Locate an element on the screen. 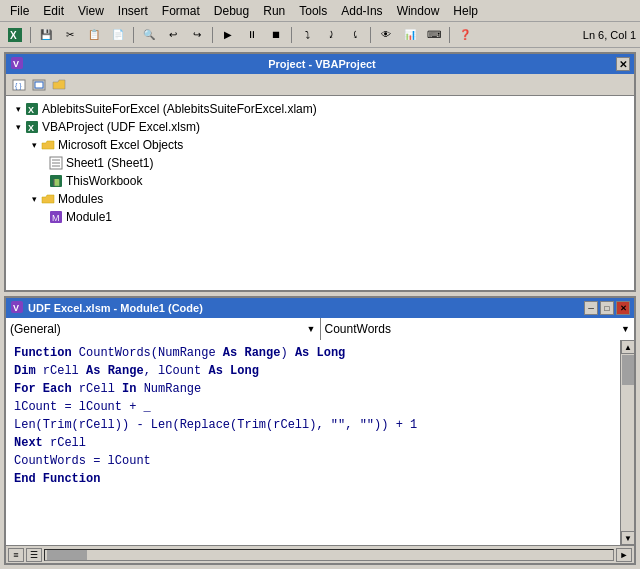 The image size is (640, 569). tree-label-module1: Module1 is located at coordinates (89, 217).